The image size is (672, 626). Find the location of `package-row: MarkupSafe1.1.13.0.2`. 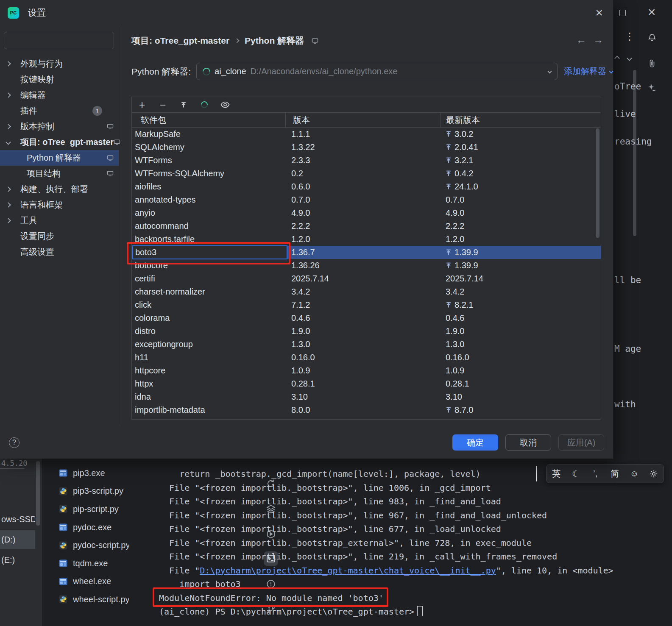

package-row: MarkupSafe1.1.13.0.2 is located at coordinates (366, 134).